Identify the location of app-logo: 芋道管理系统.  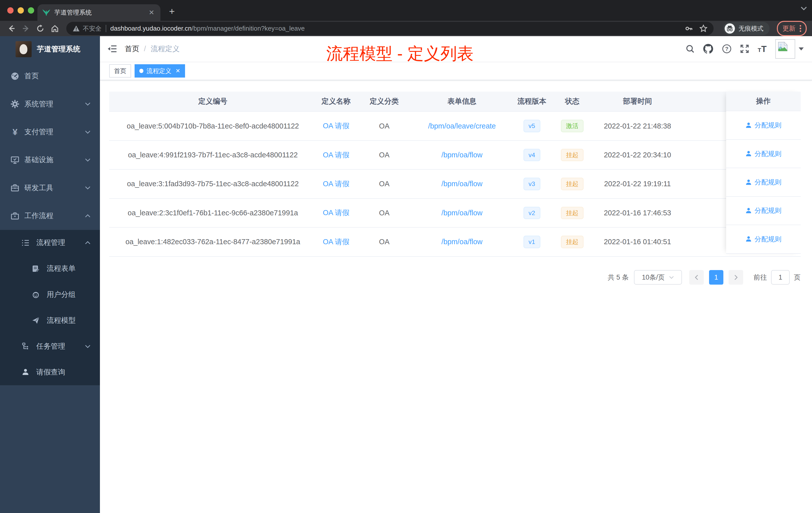
(50, 49).